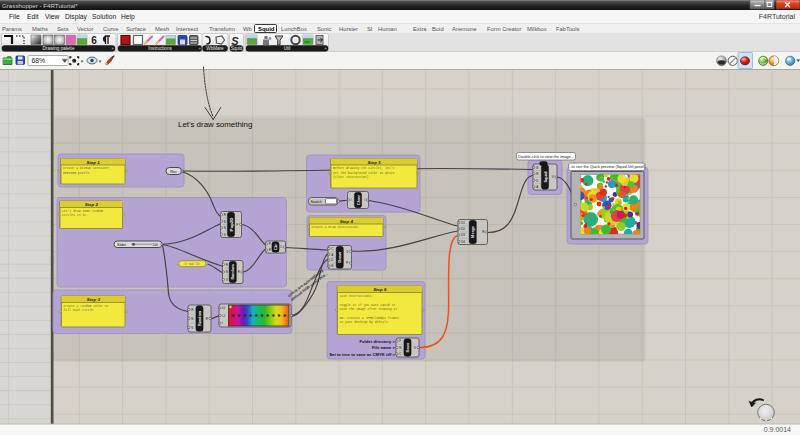 The image size is (800, 435). Describe the element at coordinates (504, 29) in the screenshot. I see `svg-text: Form Creator` at that location.